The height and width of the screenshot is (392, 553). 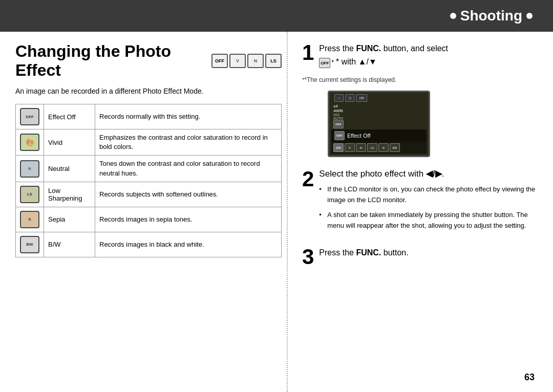 What do you see at coordinates (434, 174) in the screenshot?
I see `step-2-arrows: ◀/▶` at bounding box center [434, 174].